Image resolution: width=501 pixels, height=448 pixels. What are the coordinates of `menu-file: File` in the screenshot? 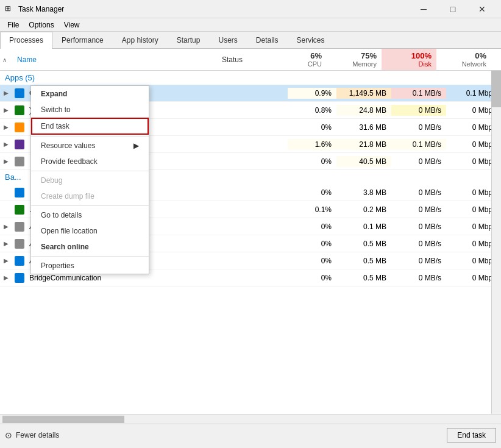 It's located at (13, 25).